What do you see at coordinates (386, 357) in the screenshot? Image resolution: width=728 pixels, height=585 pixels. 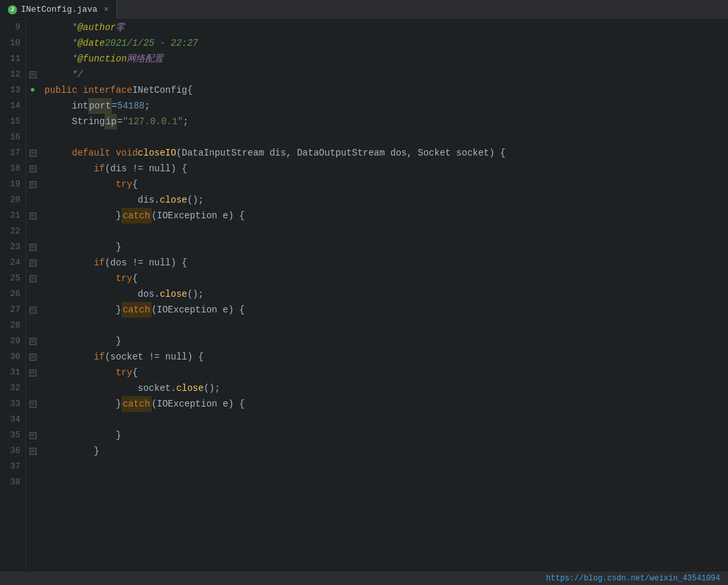 I see `code-line-30: if(socket != null) {` at bounding box center [386, 357].